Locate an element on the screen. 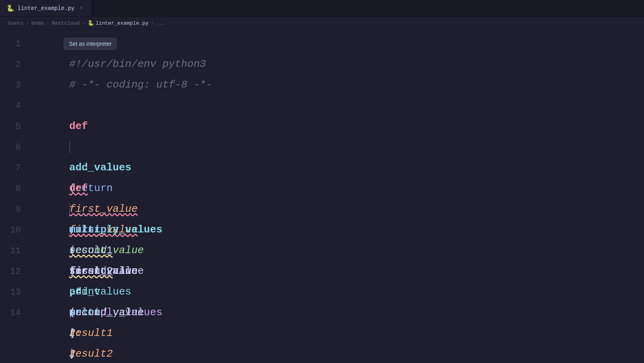 This screenshot has width=644, height=363. interpreter-tooltip: Set as interpreter is located at coordinates (90, 44).